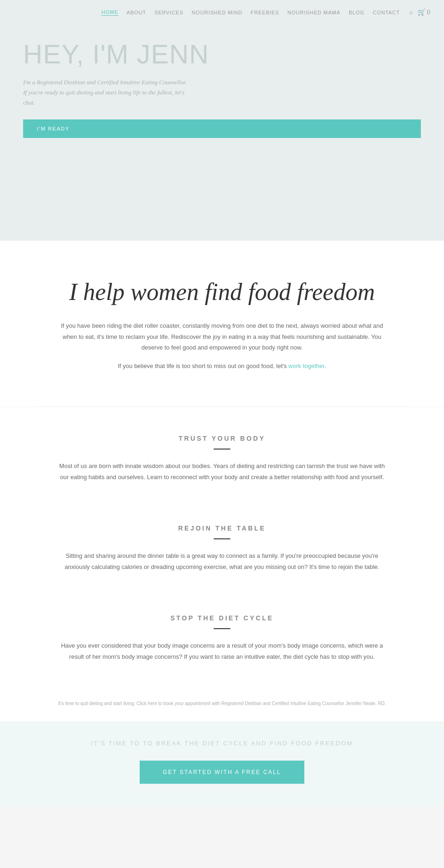 The width and height of the screenshot is (444, 868). I want to click on trust-body-divider, so click(222, 449).